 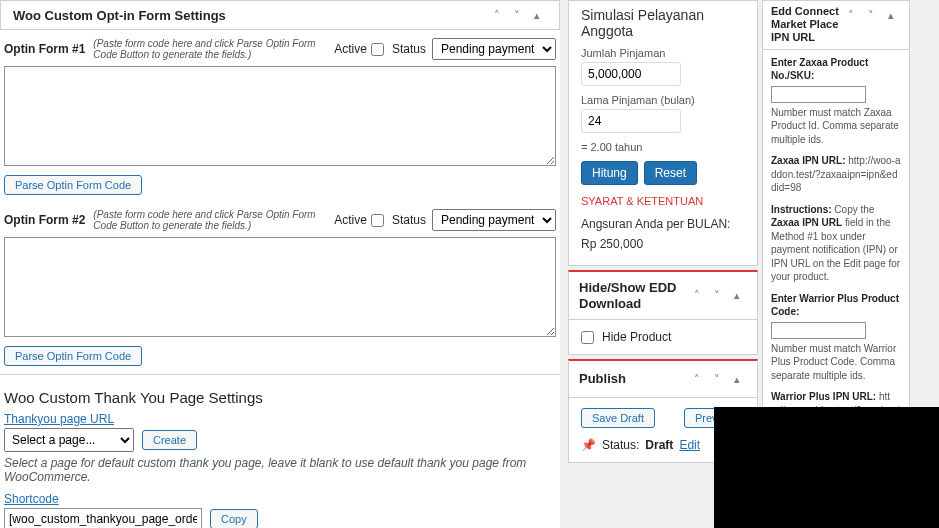 I want to click on lama-equals: = 2.00 tahun, so click(x=663, y=147).